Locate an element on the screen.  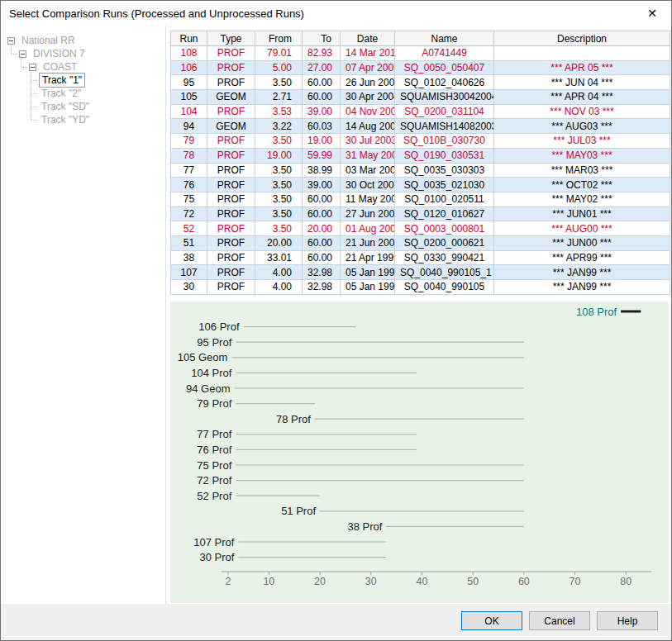
chart-run-label: 105 Geom is located at coordinates (203, 357).